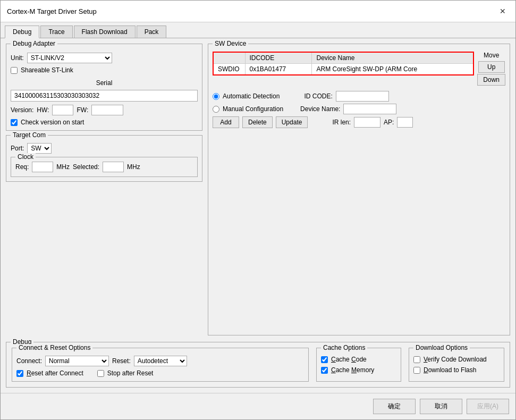 The width and height of the screenshot is (516, 420). Describe the element at coordinates (104, 148) in the screenshot. I see `port-row: Port: SW` at that location.